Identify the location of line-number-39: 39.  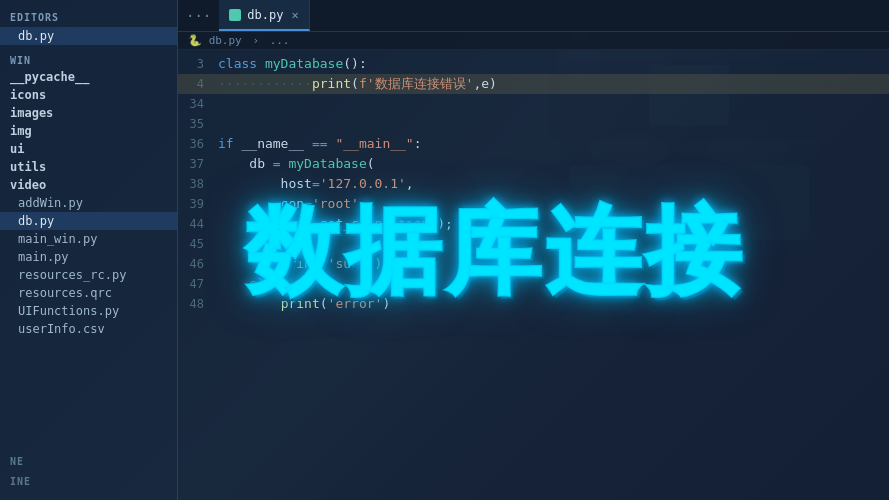
(196, 204).